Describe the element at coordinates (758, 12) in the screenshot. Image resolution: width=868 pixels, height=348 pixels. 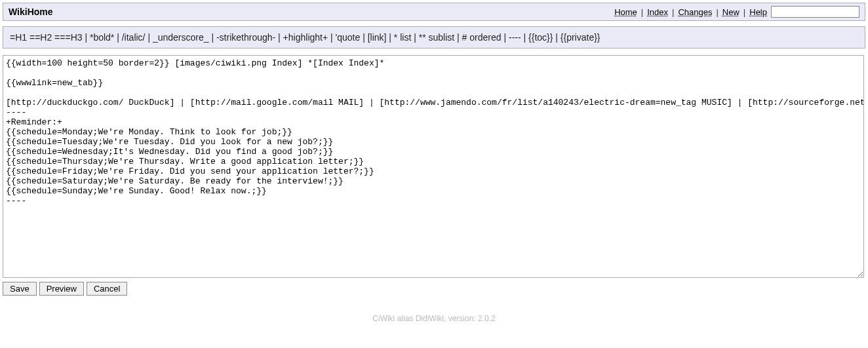
I see `nav-help: Help` at that location.